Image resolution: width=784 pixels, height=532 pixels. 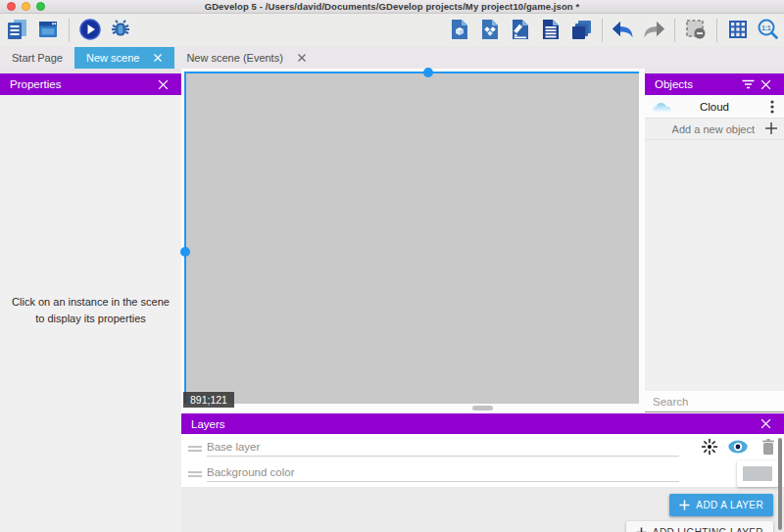 What do you see at coordinates (90, 311) in the screenshot?
I see `properties-empty-message: Click on an instance in the scene to dis…` at bounding box center [90, 311].